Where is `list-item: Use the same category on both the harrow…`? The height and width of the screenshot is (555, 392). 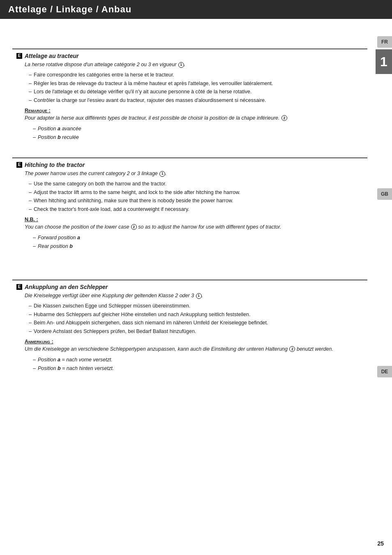
list-item: Use the same category on both the harrow… is located at coordinates (196, 184).